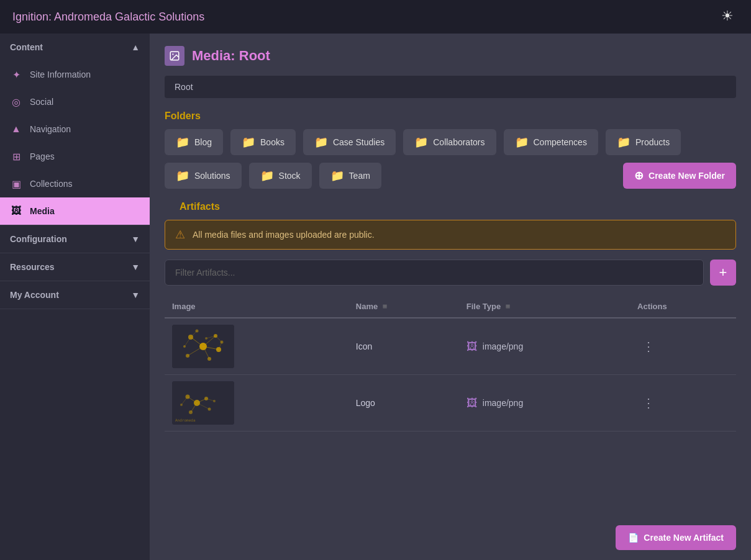  What do you see at coordinates (16, 129) in the screenshot?
I see `triangle-icon: ▲` at bounding box center [16, 129].